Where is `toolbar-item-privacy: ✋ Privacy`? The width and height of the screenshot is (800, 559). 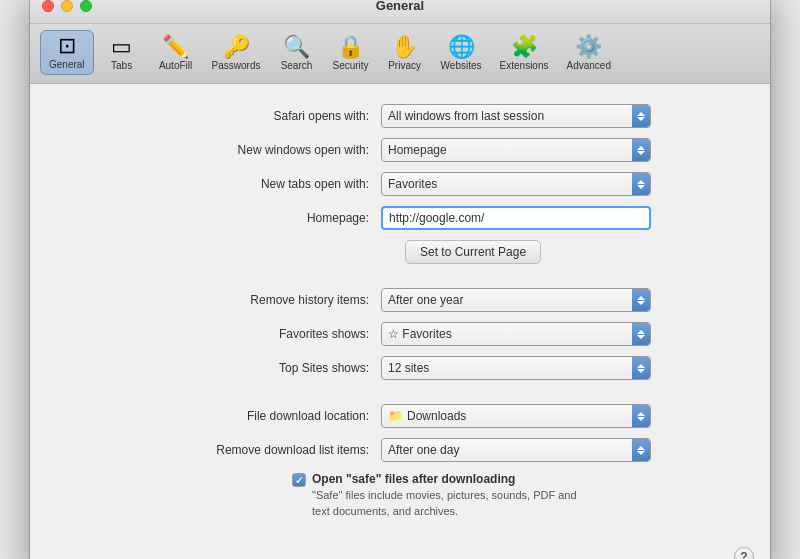 toolbar-item-privacy: ✋ Privacy is located at coordinates (405, 54).